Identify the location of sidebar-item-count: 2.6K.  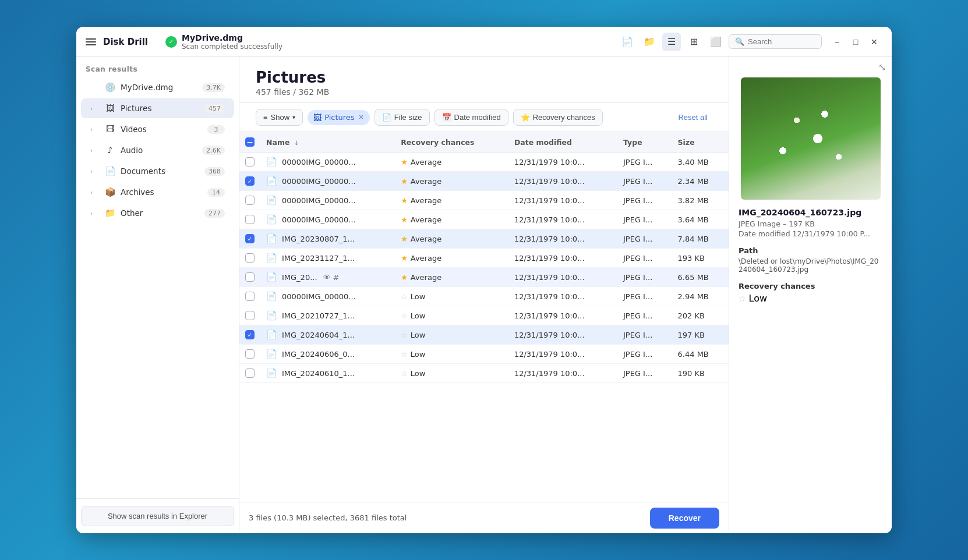
(213, 150).